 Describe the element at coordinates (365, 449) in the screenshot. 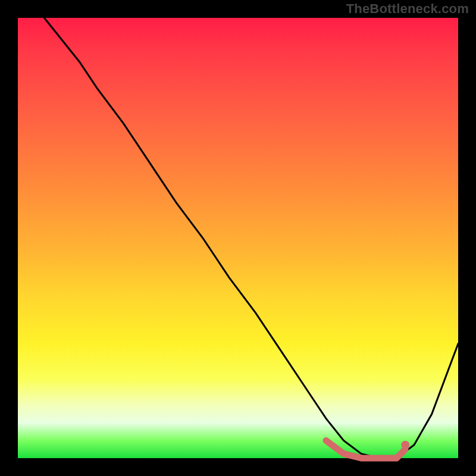

I see `optimal-range-highlight` at that location.